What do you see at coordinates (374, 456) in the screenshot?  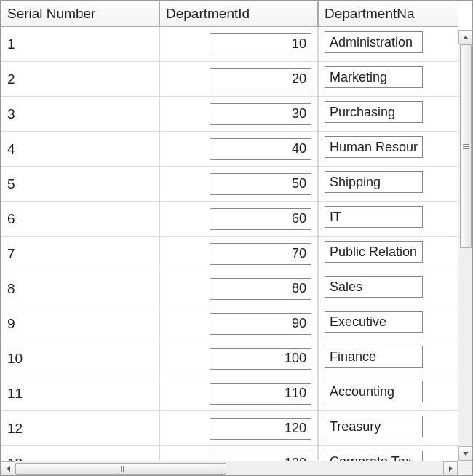 I see `department-name-field: Corporate Tax` at bounding box center [374, 456].